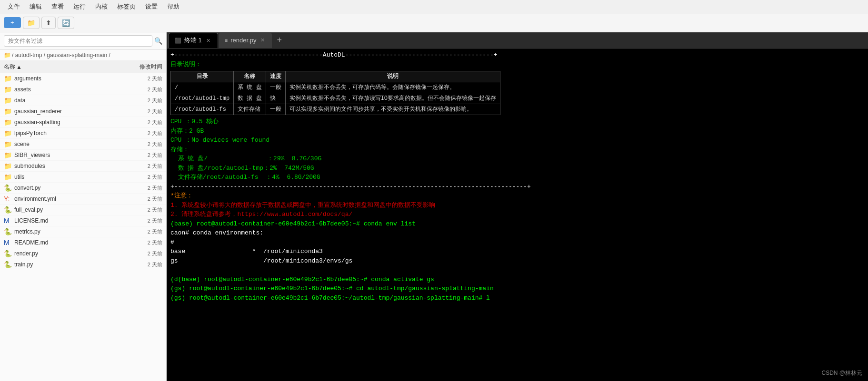 The width and height of the screenshot is (868, 381). I want to click on search-bar: 🔍, so click(83, 41).